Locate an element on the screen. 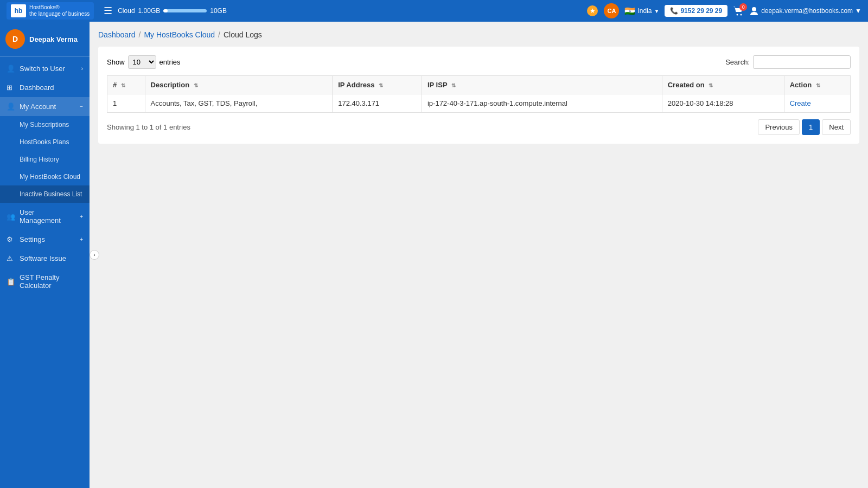 The height and width of the screenshot is (488, 868). account-icon: 👤 is located at coordinates (11, 106).